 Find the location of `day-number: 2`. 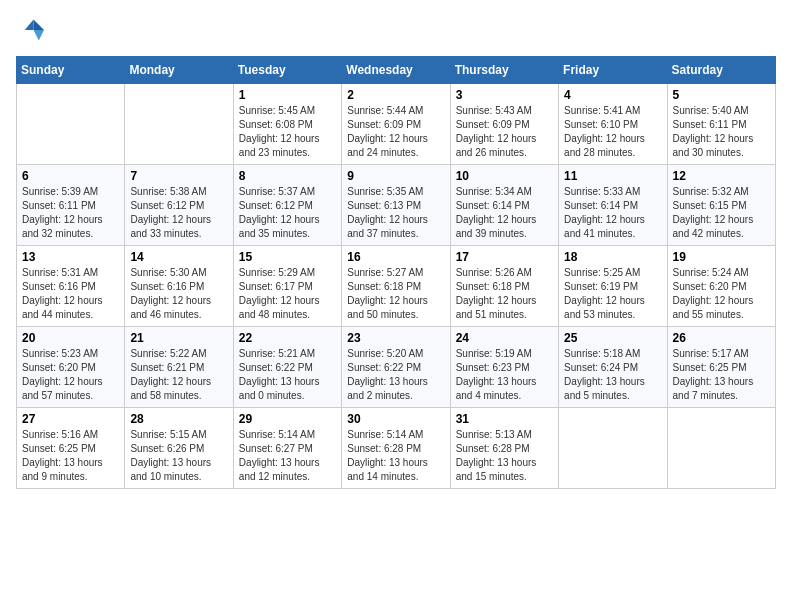

day-number: 2 is located at coordinates (396, 95).